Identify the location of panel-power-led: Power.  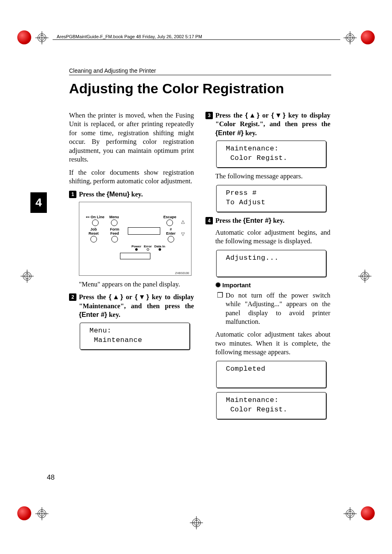
(136, 248).